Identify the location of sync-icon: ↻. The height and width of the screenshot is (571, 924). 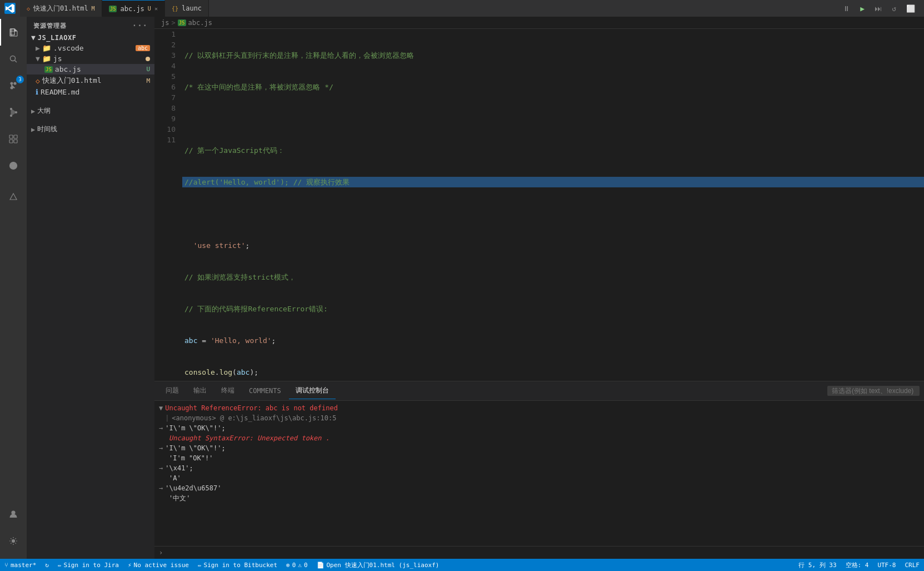
(47, 565).